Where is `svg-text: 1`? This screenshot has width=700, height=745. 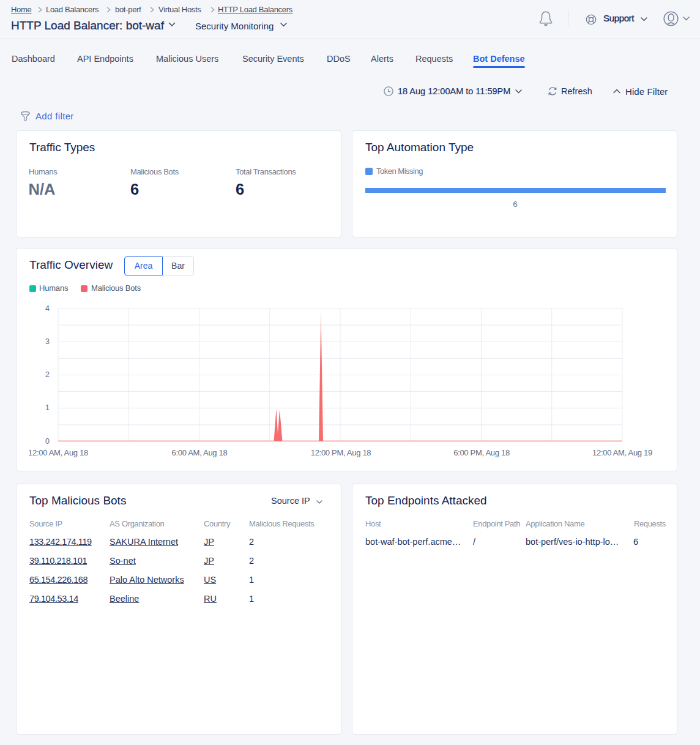 svg-text: 1 is located at coordinates (48, 408).